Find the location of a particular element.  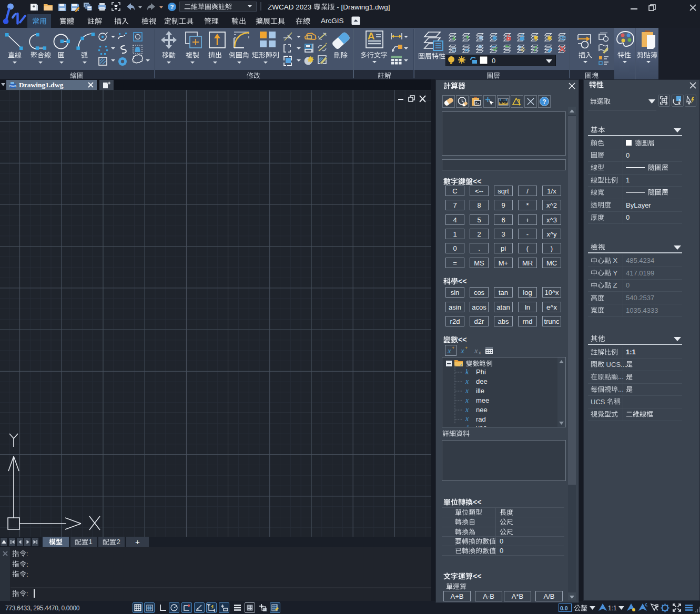

svg-text: k is located at coordinates (467, 372).